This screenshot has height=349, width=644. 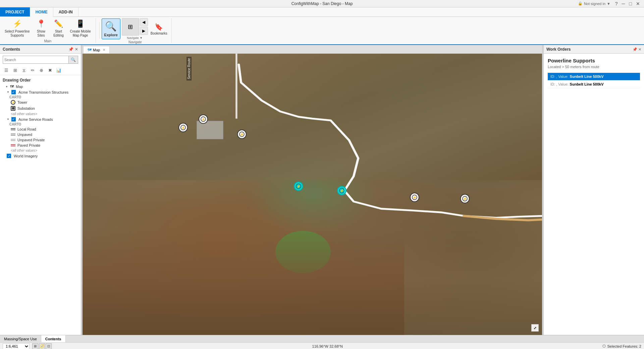 What do you see at coordinates (36, 60) in the screenshot?
I see `search-input` at bounding box center [36, 60].